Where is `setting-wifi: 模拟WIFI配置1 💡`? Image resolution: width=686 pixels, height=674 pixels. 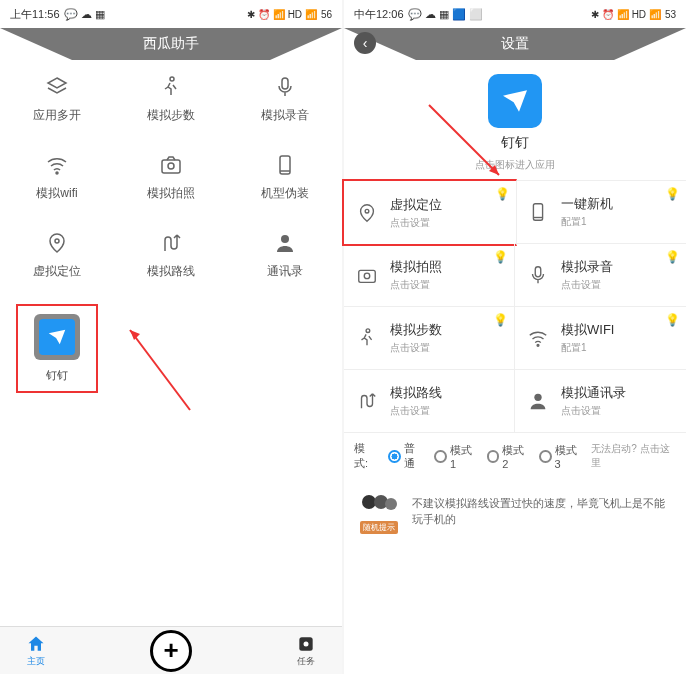 setting-wifi: 模拟WIFI配置1 💡 is located at coordinates (600, 338).